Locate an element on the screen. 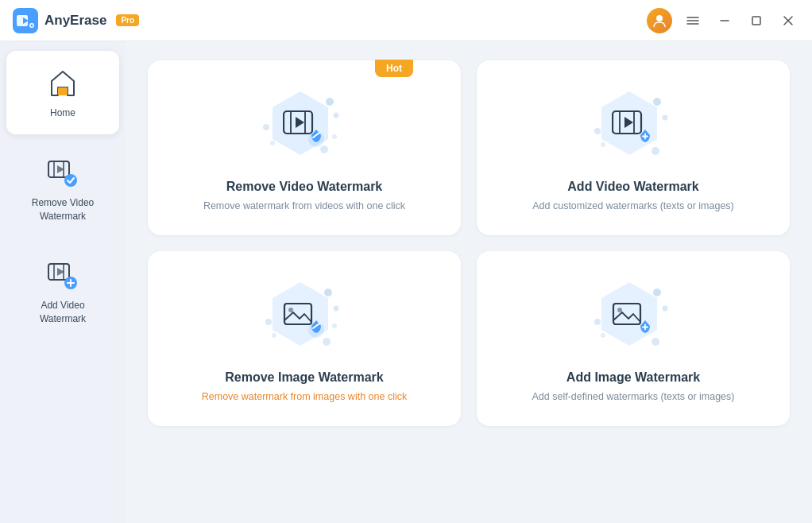  add-video-card-title: Add Video Watermark is located at coordinates (632, 187).